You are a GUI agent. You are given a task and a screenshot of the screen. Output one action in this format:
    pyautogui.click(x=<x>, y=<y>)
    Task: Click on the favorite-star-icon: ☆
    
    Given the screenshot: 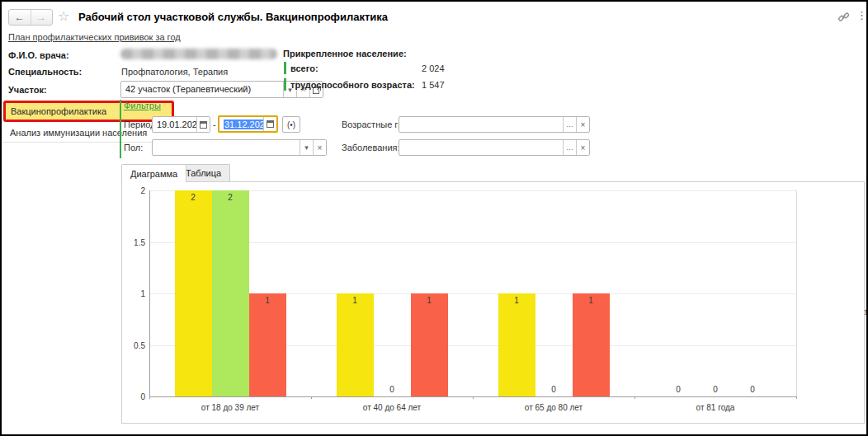 What is the action you would take?
    pyautogui.click(x=64, y=16)
    